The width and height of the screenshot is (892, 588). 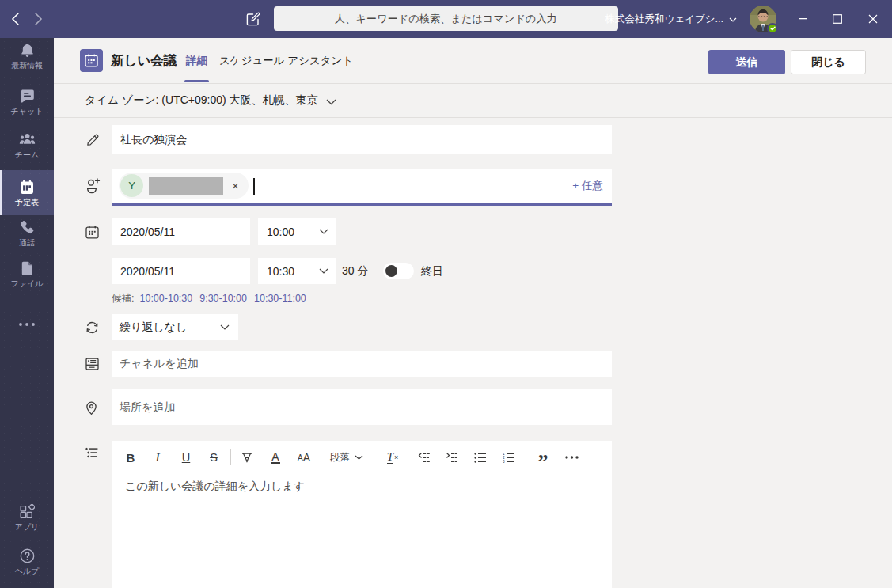 I want to click on timezone-label: タイム ゾーン: (UTC+09:00) 大阪、札幌、東京, so click(x=201, y=101).